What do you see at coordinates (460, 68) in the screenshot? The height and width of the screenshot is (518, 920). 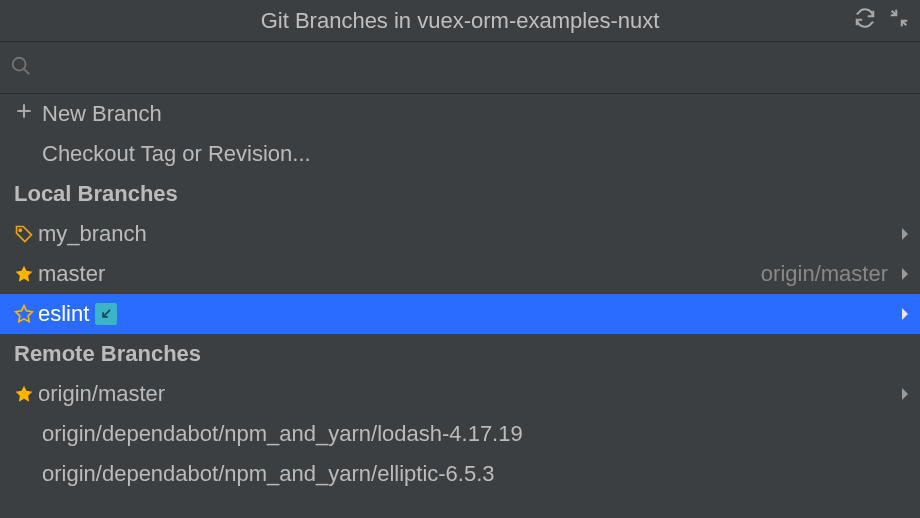 I see `search-bar` at bounding box center [460, 68].